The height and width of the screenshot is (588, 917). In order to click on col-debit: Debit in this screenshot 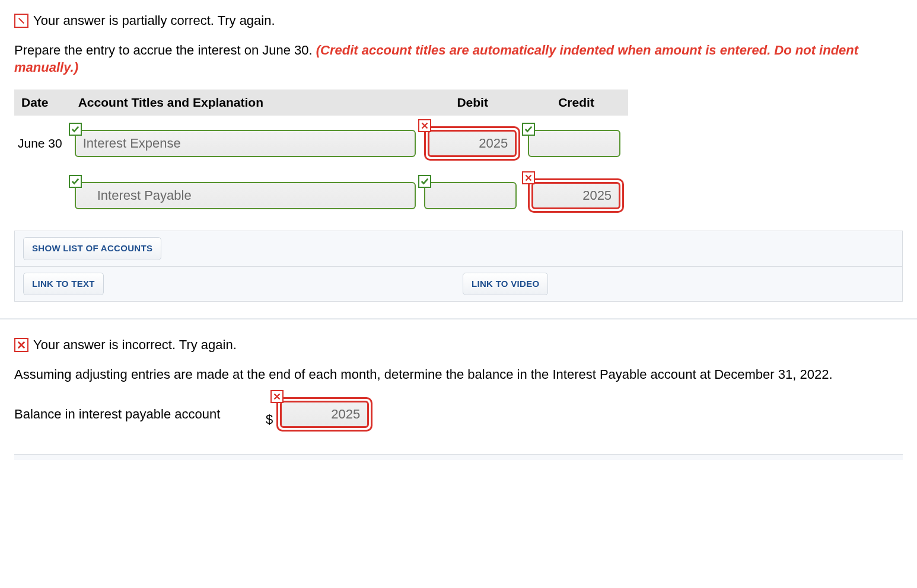, I will do `click(472, 103)`.